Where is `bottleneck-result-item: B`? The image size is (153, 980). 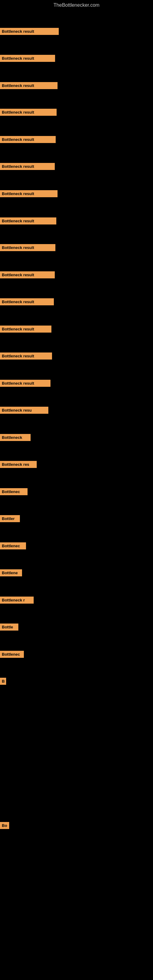
bottleneck-result-item: B is located at coordinates (3, 681).